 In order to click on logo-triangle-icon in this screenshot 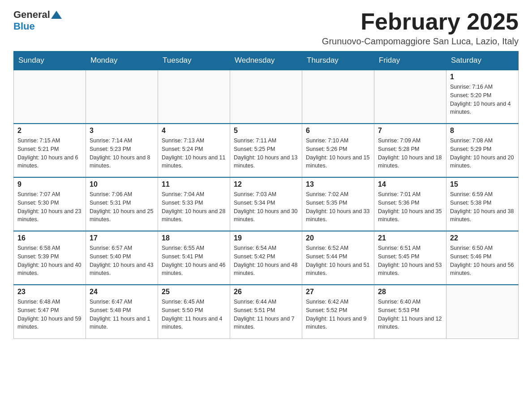, I will do `click(56, 15)`.